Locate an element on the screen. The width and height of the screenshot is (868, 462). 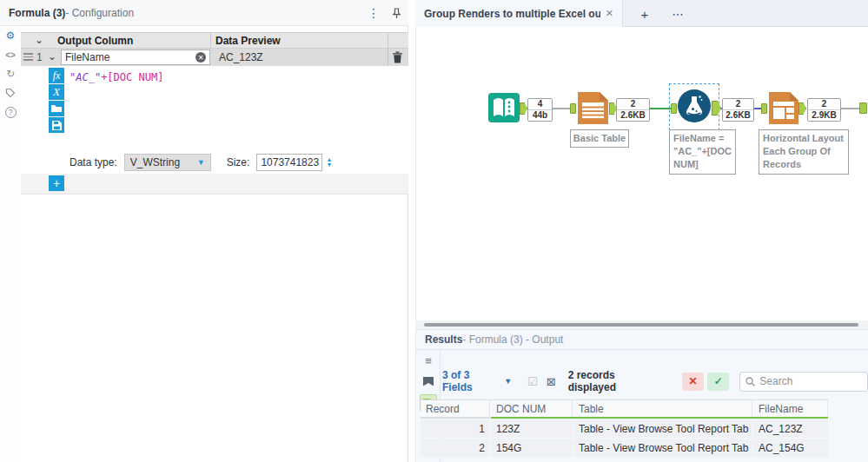
save-expression-icon is located at coordinates (56, 125).